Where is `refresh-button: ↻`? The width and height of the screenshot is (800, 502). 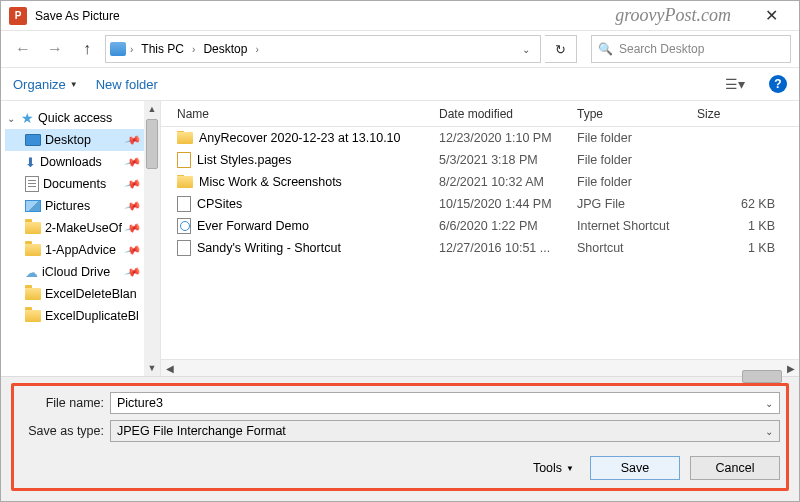 refresh-button: ↻ is located at coordinates (561, 49).